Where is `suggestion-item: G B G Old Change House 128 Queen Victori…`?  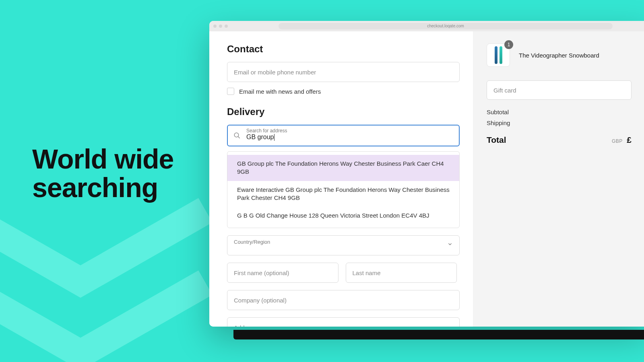
suggestion-item: G B G Old Change House 128 Queen Victori… is located at coordinates (343, 216).